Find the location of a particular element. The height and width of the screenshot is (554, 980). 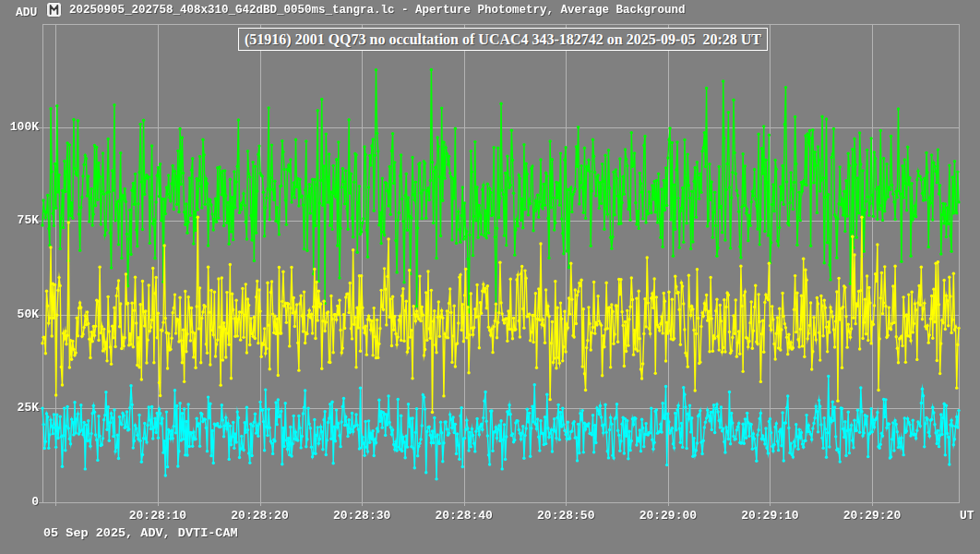

y-tick-label: 75K is located at coordinates (19, 220).